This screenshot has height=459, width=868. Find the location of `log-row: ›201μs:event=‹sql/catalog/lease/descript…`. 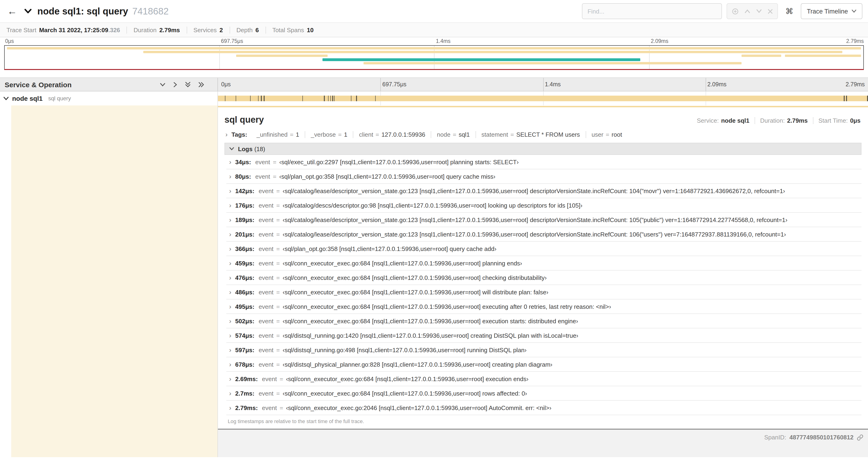

log-row: ›201μs:event=‹sql/catalog/lease/descript… is located at coordinates (544, 234).